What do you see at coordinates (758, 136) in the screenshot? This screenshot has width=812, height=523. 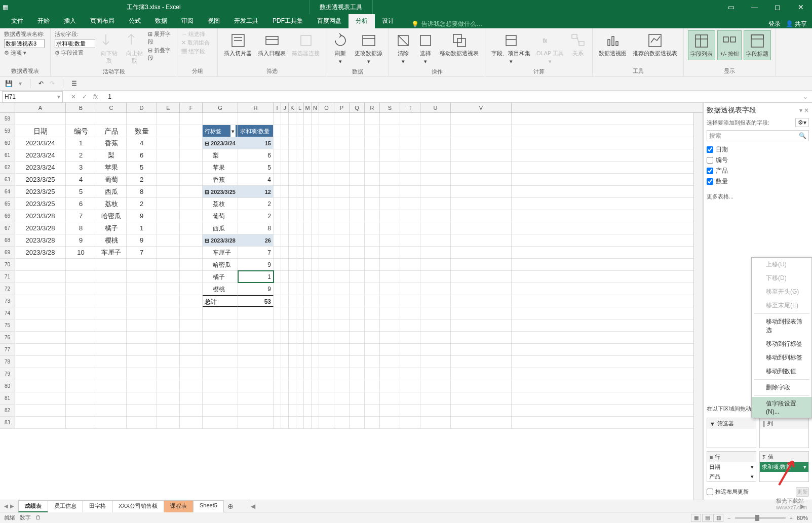 I see `field-search-input: 搜索 🔍` at bounding box center [758, 136].